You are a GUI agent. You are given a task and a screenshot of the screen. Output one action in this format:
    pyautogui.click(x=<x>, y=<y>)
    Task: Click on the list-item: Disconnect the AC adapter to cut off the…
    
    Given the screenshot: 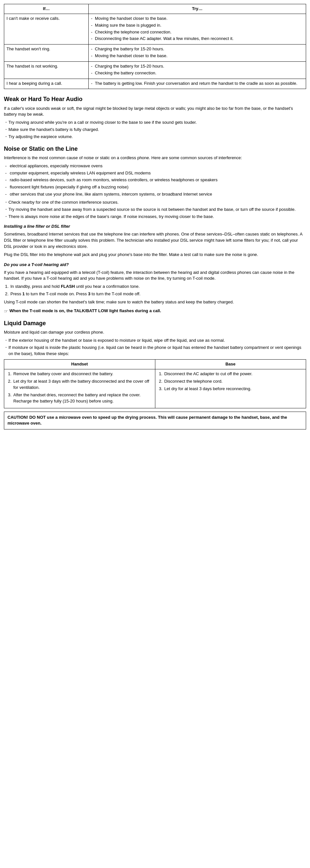 What is the action you would take?
    pyautogui.click(x=234, y=374)
    